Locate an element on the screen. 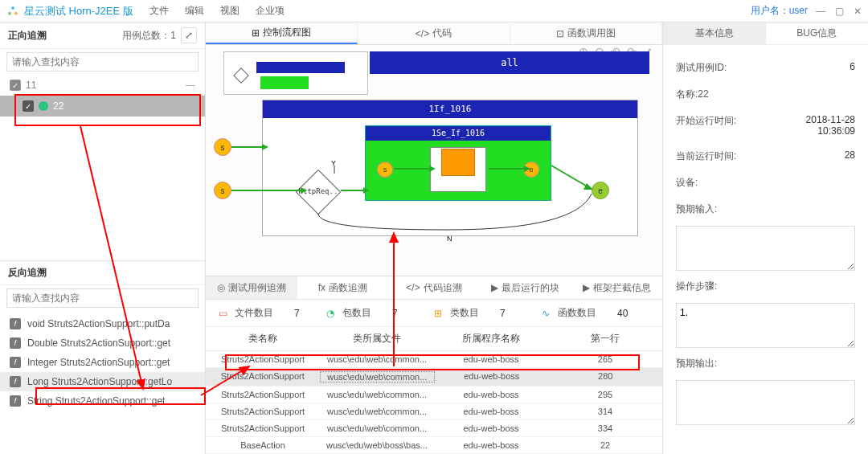 This screenshot has width=868, height=454. forward-search-input is located at coordinates (103, 62).